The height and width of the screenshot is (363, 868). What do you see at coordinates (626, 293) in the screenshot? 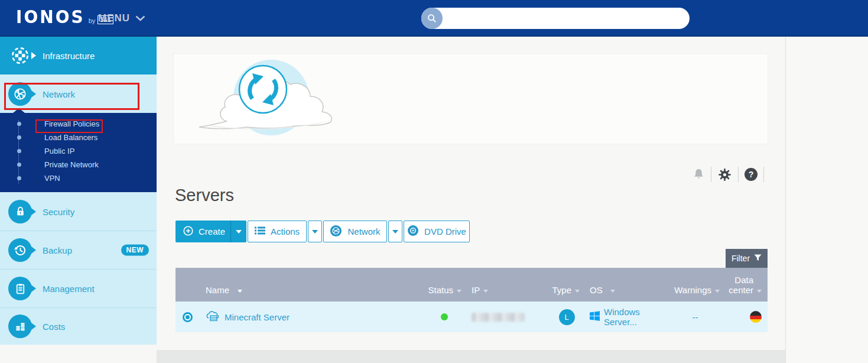
I see `header-cell-os: OS` at bounding box center [626, 293].